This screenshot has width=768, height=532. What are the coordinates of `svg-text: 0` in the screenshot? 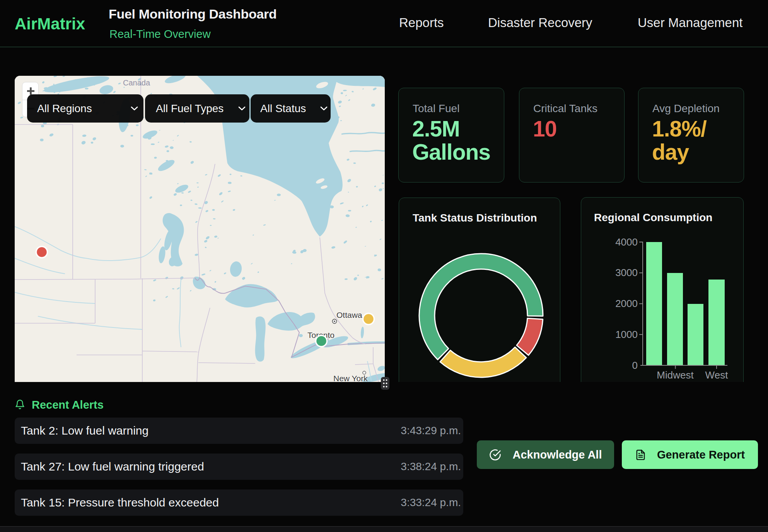 It's located at (635, 365).